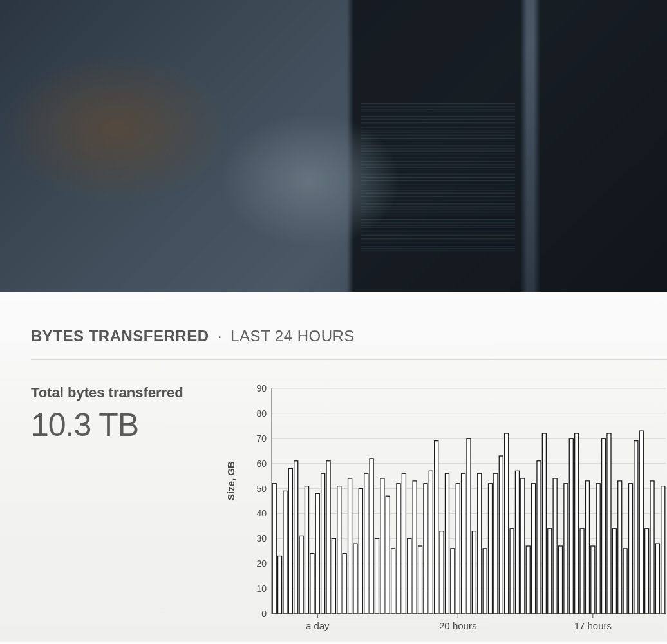 Image resolution: width=667 pixels, height=644 pixels. What do you see at coordinates (264, 614) in the screenshot?
I see `svg-text: 0` at bounding box center [264, 614].